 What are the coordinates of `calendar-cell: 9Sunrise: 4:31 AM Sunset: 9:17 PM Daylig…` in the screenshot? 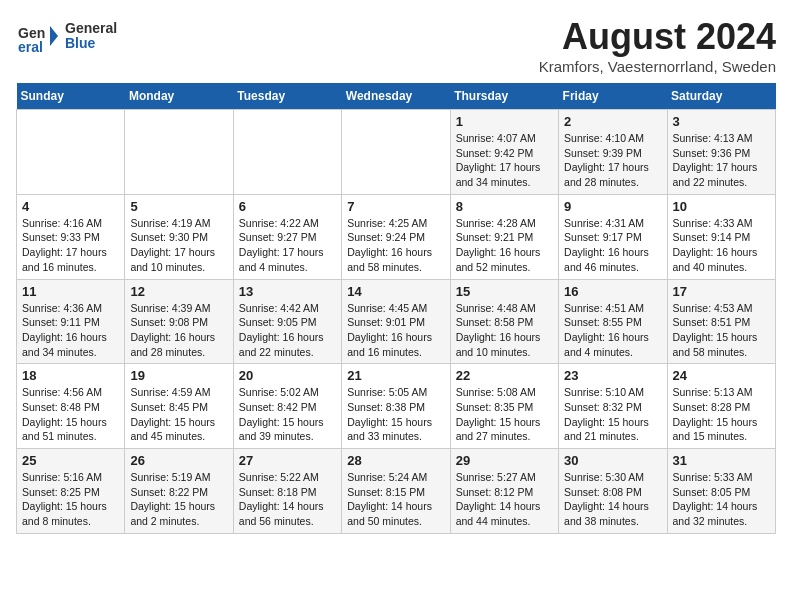 It's located at (613, 236).